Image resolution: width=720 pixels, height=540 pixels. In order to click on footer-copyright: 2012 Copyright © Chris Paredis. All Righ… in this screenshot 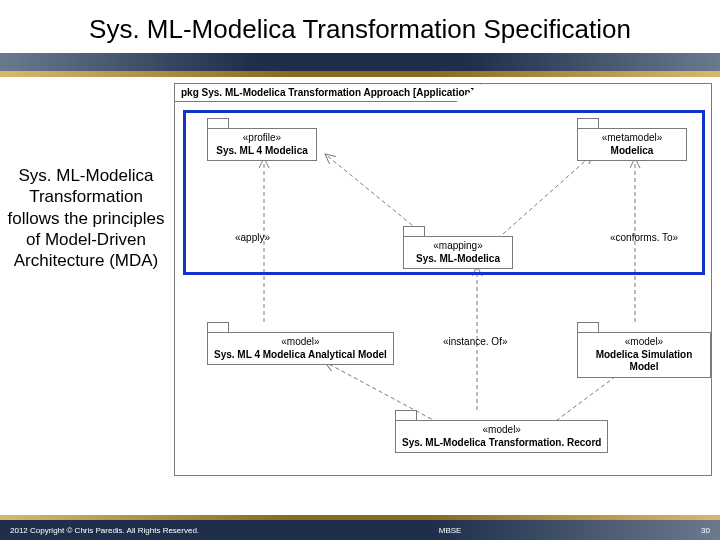, I will do `click(104, 530)`.